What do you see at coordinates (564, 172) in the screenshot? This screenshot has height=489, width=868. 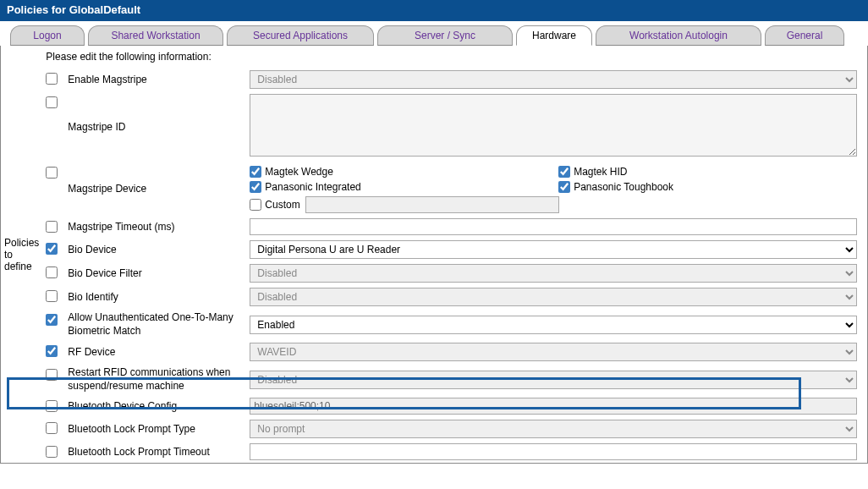 I see `chk-magtek-hid` at bounding box center [564, 172].